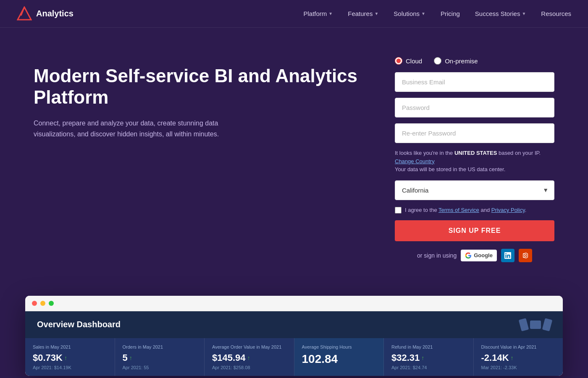 This screenshot has width=588, height=378. What do you see at coordinates (508, 210) in the screenshot?
I see `privacy-link: Privacy Policy` at bounding box center [508, 210].